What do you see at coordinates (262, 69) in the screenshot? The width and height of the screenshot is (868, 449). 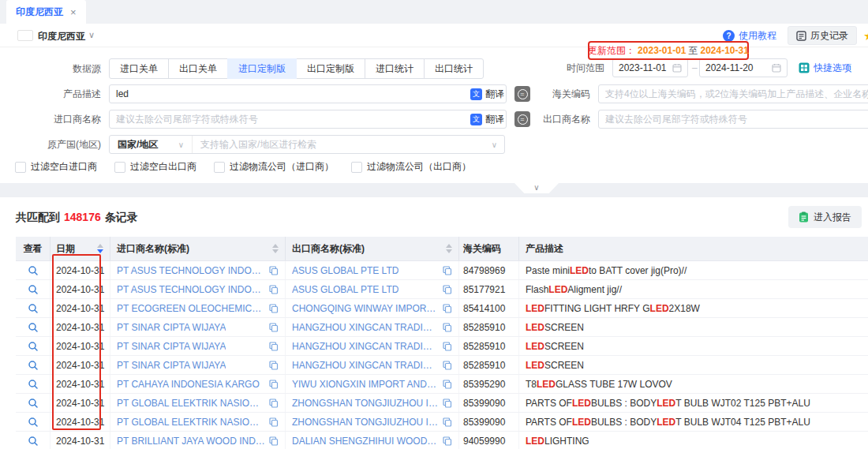 I see `data-source-tab-进口定制版: 进口定制版` at bounding box center [262, 69].